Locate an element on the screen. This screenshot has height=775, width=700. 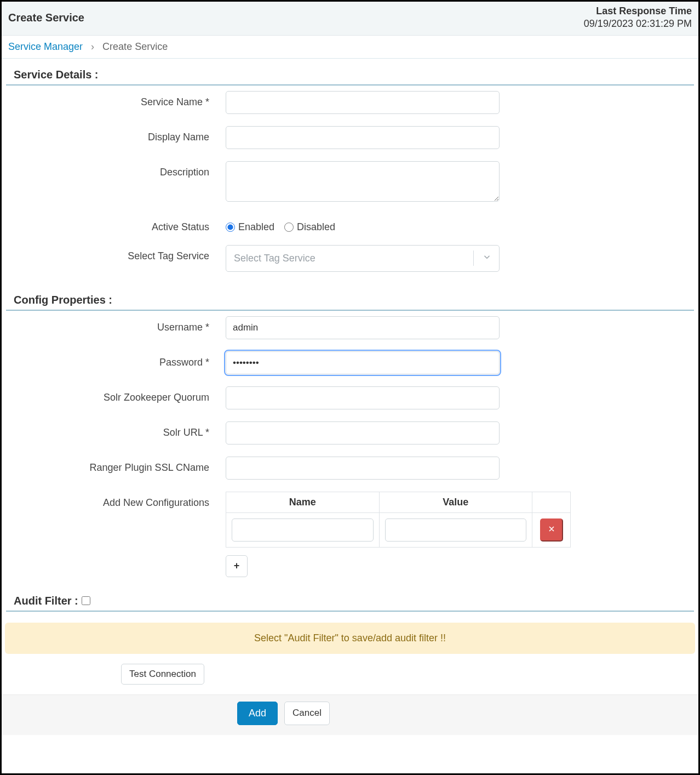
chevron-down-icon is located at coordinates (487, 258).